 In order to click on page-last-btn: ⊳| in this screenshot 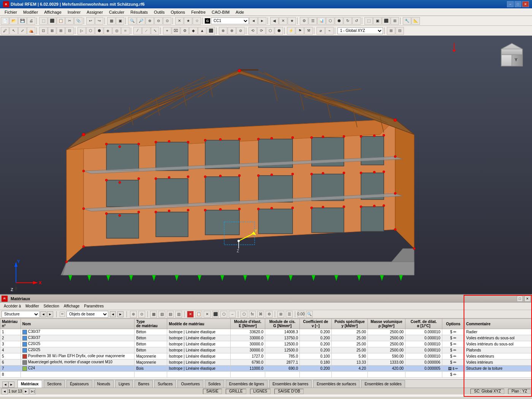, I will do `click(33, 391)`.